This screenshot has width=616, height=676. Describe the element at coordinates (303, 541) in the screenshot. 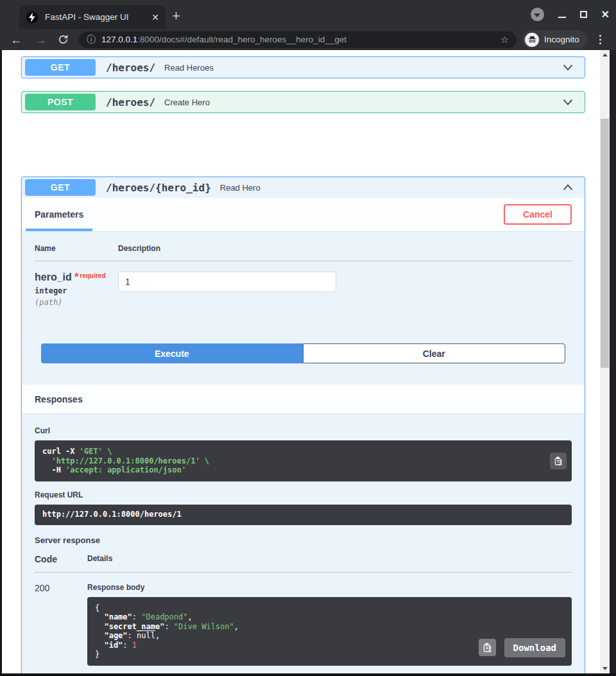

I see `server-response-label: Server response` at that location.